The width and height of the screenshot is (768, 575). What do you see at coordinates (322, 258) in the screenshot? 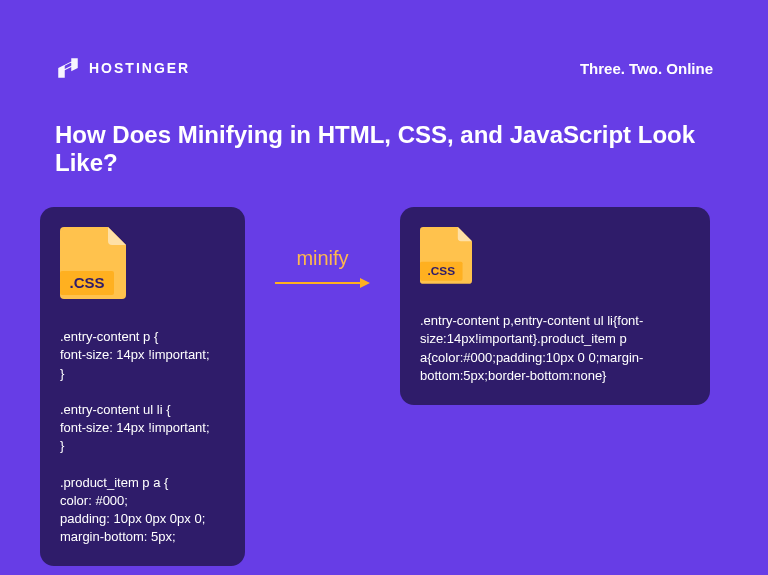
I see `arrow-label: minify` at bounding box center [322, 258].